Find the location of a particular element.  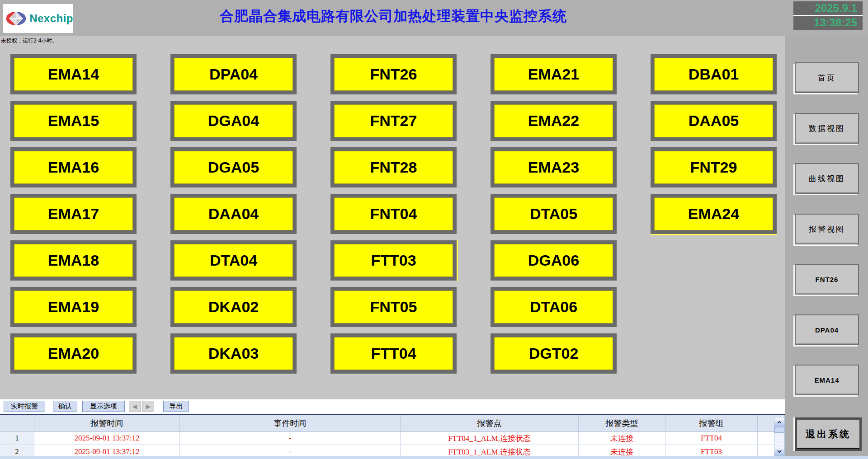

right-arrow-icon: ▶ is located at coordinates (148, 407).